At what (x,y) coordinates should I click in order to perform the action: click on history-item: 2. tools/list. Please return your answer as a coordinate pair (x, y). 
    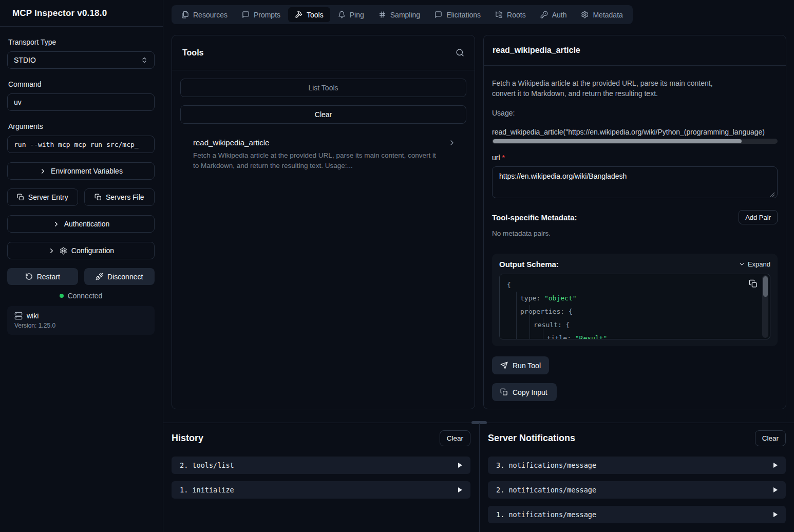
    Looking at the image, I should click on (321, 465).